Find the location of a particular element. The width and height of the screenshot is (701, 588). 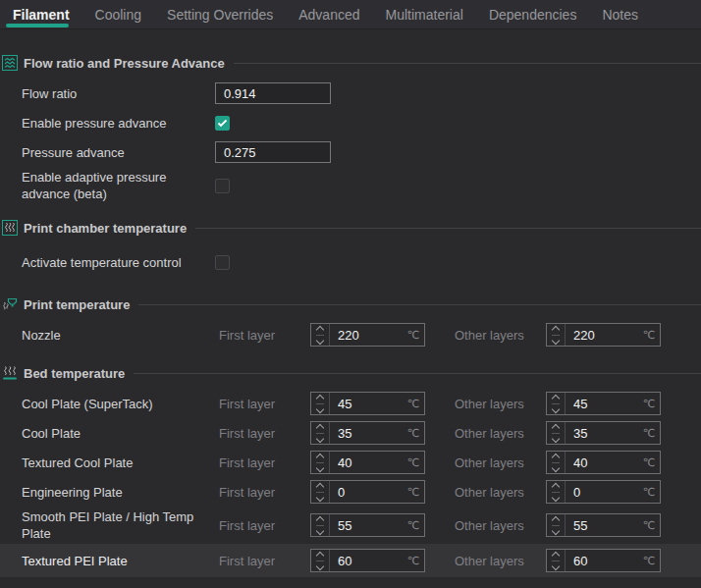

textured-pei-plate-first-layer-spinner: ℃ is located at coordinates (367, 561).